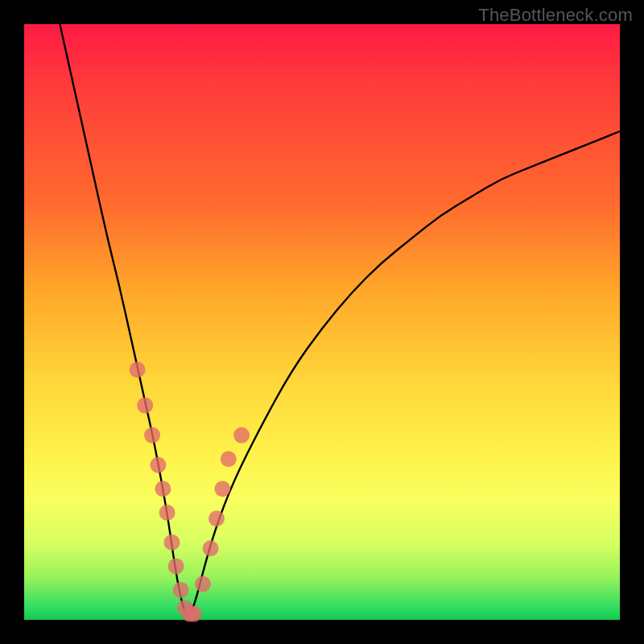 The height and width of the screenshot is (644, 644). What do you see at coordinates (190, 491) in the screenshot?
I see `highlighted-points-group` at bounding box center [190, 491].